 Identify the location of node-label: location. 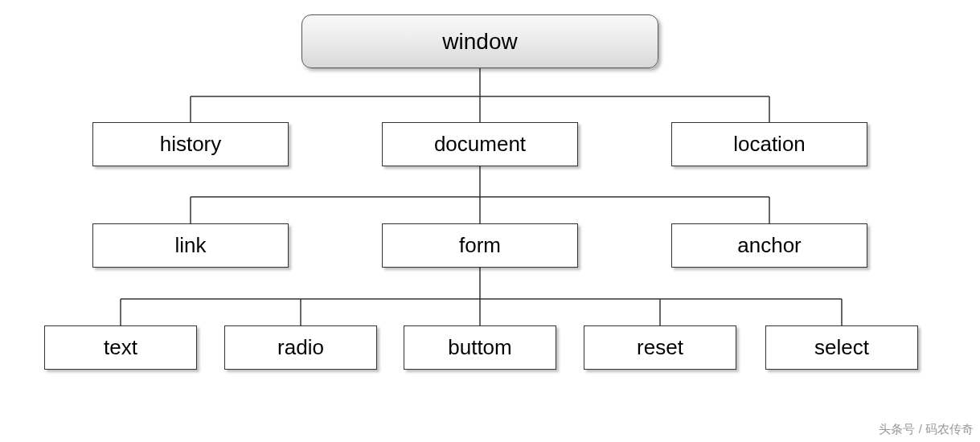
(769, 145).